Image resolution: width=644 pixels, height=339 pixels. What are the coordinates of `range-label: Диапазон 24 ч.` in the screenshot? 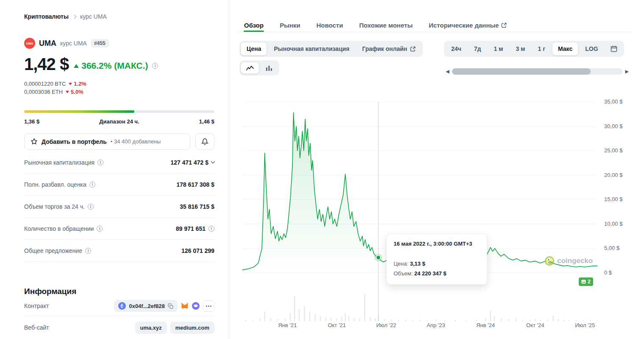 It's located at (119, 121).